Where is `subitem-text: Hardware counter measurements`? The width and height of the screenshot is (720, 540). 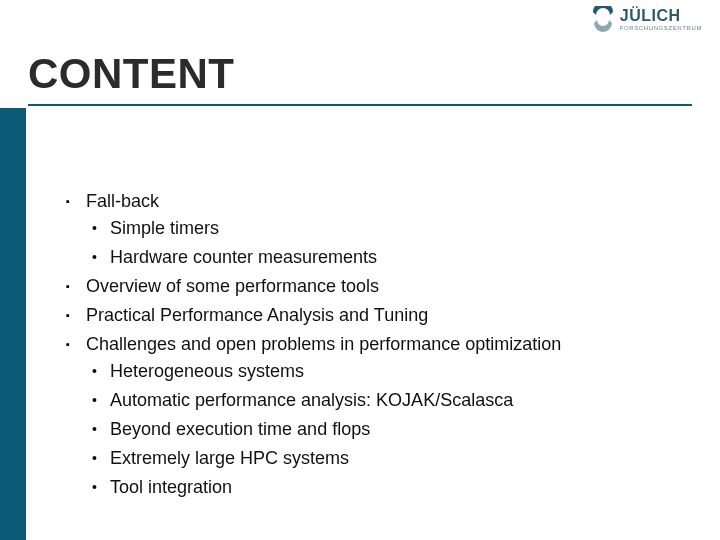
subitem-text: Hardware counter measurements is located at coordinates (244, 257).